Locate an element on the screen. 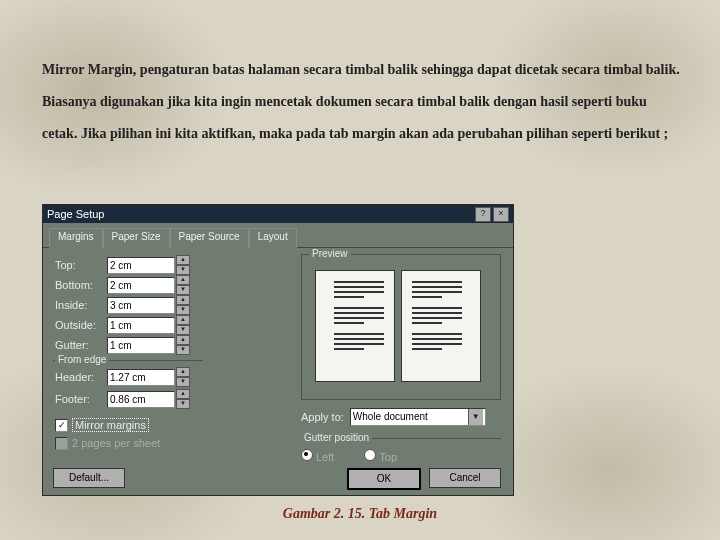  tab-strip: Margins Paper Size Paper Source Layout is located at coordinates (278, 236).